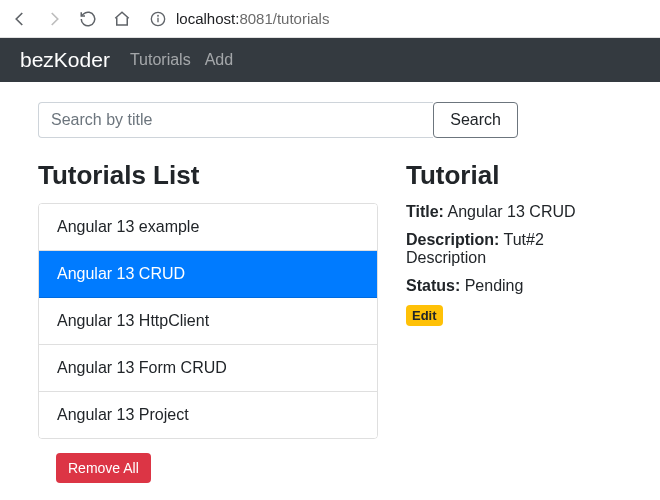 This screenshot has width=660, height=500. What do you see at coordinates (208, 176) in the screenshot?
I see `list-heading: Tutorials List` at bounding box center [208, 176].